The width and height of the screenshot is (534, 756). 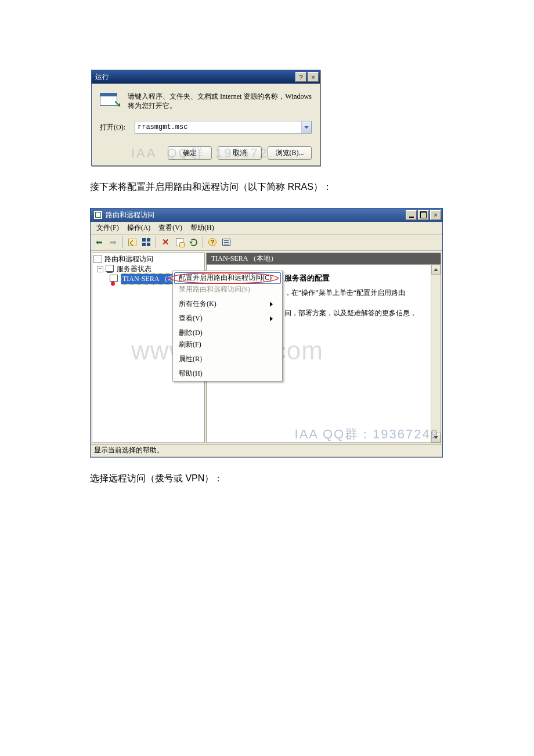 What do you see at coordinates (202, 228) in the screenshot?
I see `menu-help: 帮助(H)` at bounding box center [202, 228].